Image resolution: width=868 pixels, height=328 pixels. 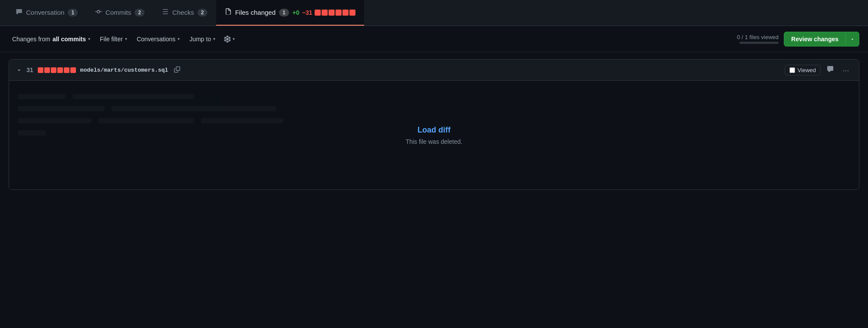 What do you see at coordinates (99, 13) in the screenshot?
I see `commits-icon` at bounding box center [99, 13].